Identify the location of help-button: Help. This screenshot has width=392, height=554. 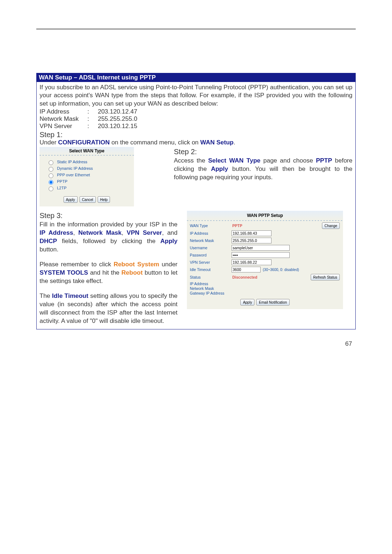
(104, 200).